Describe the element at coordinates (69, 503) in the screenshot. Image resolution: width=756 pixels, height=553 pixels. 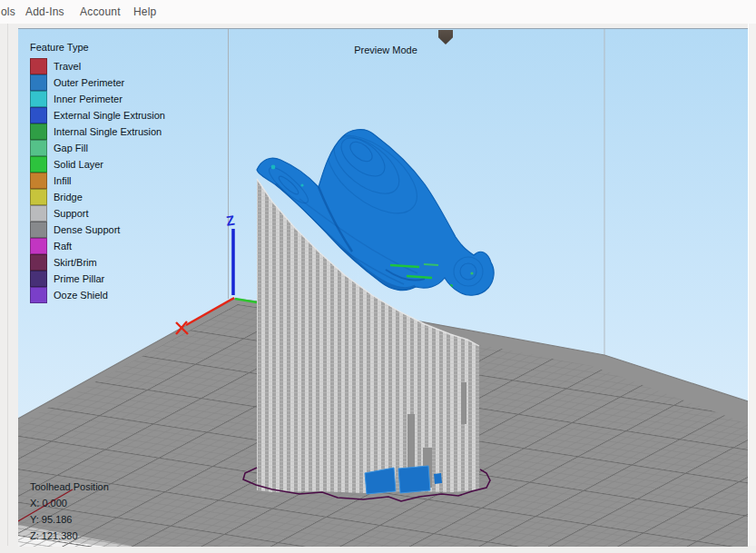
I see `toolhead-x-value: X: 0.000` at that location.